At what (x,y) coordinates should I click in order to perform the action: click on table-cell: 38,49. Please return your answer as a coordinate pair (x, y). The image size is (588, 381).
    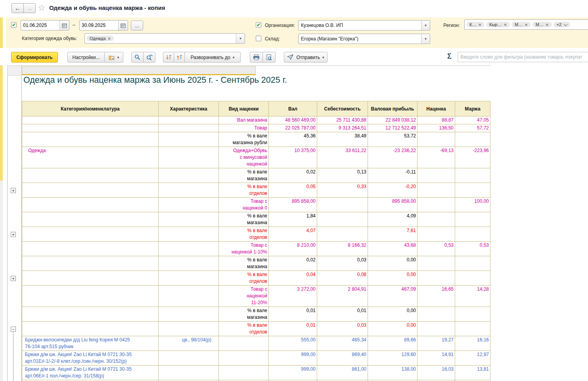
    Looking at the image, I should click on (343, 139).